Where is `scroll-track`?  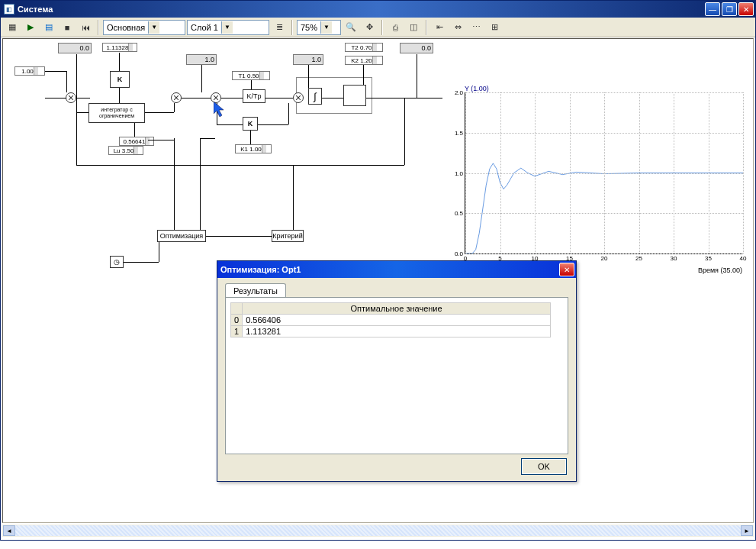 scroll-track is located at coordinates (378, 531).